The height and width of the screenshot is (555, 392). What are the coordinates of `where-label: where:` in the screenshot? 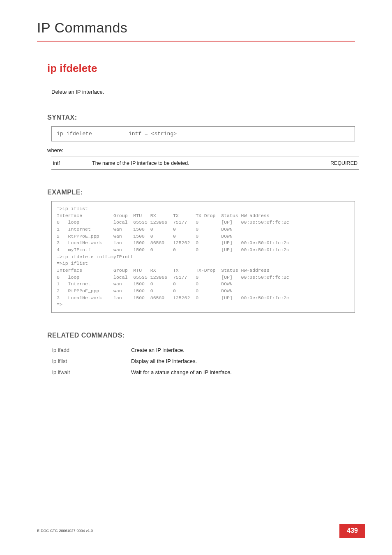 It's located at (201, 150).